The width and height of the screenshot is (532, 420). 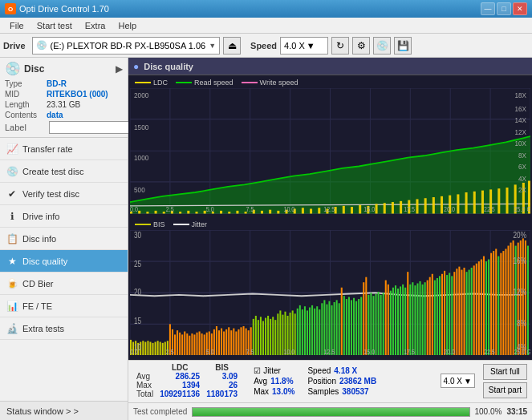 What do you see at coordinates (34, 69) in the screenshot?
I see `disc-section-label: Disc` at bounding box center [34, 69].